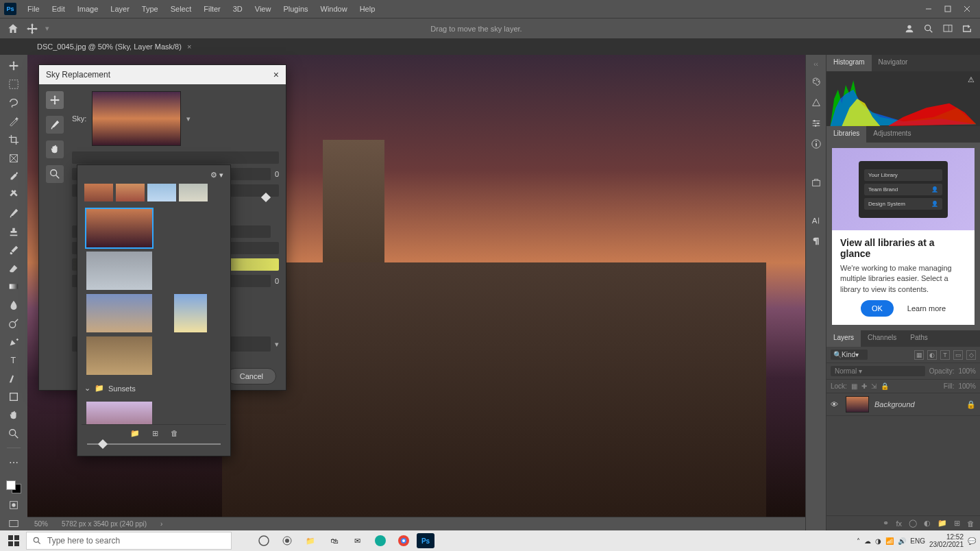 Image resolution: width=980 pixels, height=551 pixels. Describe the element at coordinates (367, 9) in the screenshot. I see `menu-help: Help` at that location.